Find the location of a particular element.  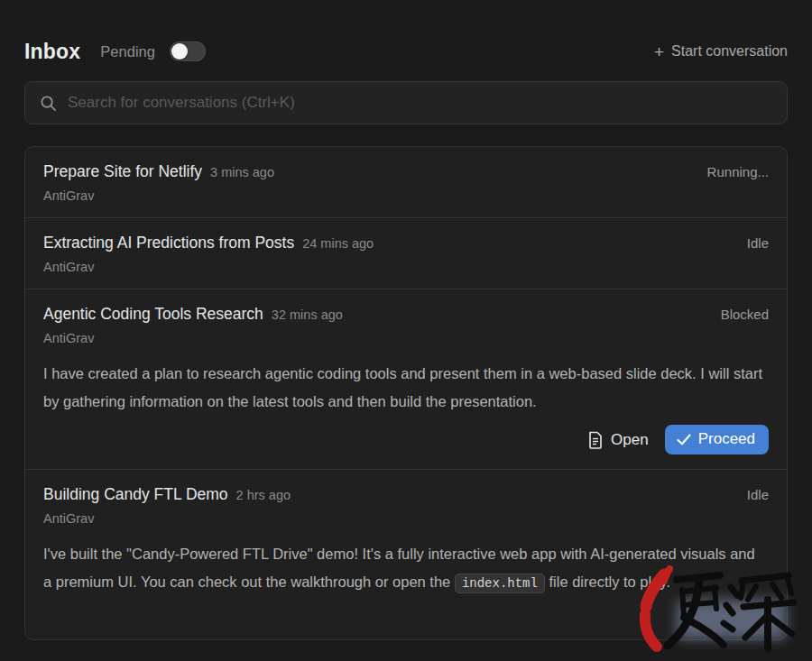

pending-toggle is located at coordinates (188, 51).